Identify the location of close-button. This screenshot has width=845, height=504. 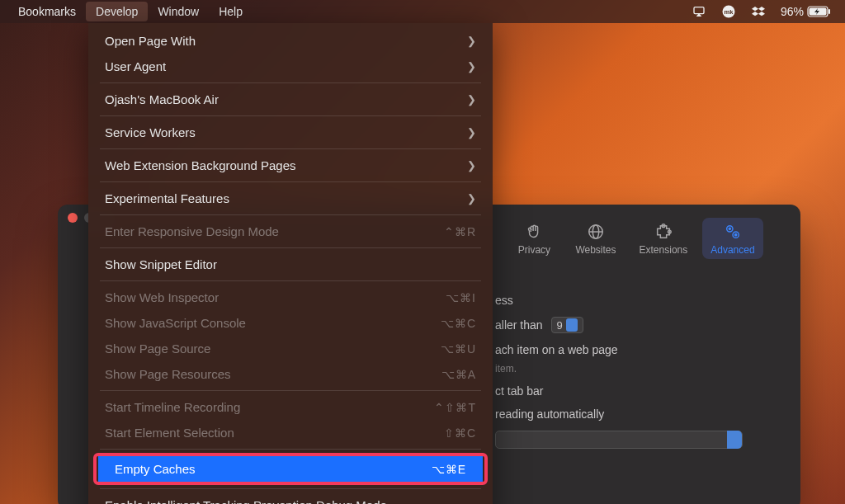
(73, 218).